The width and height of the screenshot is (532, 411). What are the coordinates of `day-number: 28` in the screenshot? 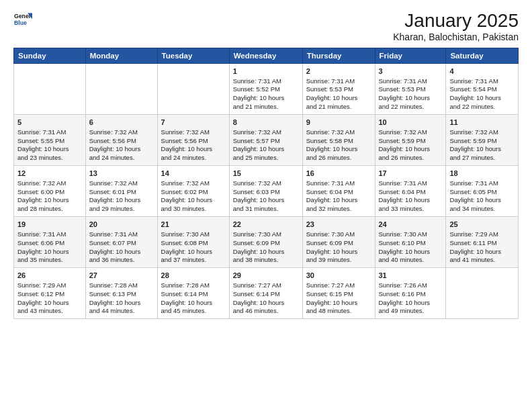 It's located at (193, 275).